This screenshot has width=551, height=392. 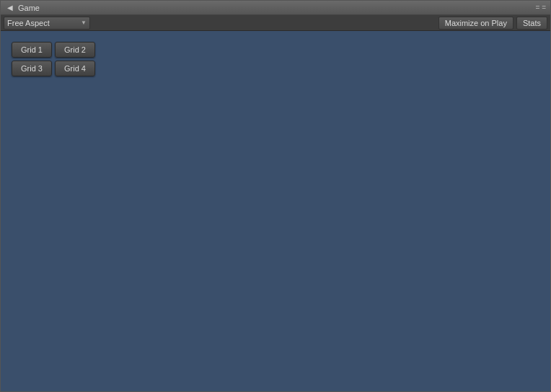 I want to click on aspect-dropdown: Free Aspect ▼, so click(x=47, y=23).